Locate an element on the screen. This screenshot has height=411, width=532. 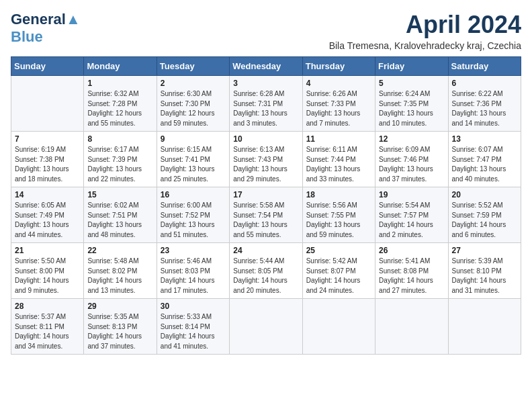
header-friday: Friday is located at coordinates (412, 66).